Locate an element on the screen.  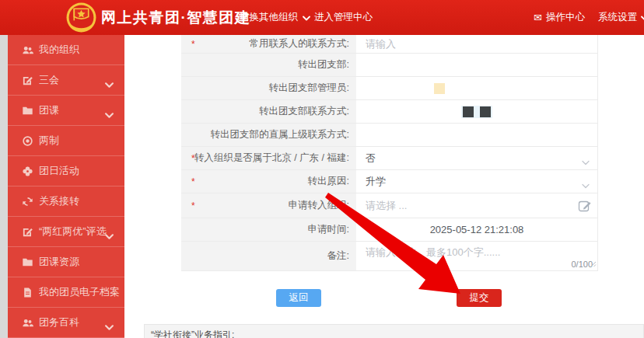
form-value-cell: 请输入 is located at coordinates (477, 44).